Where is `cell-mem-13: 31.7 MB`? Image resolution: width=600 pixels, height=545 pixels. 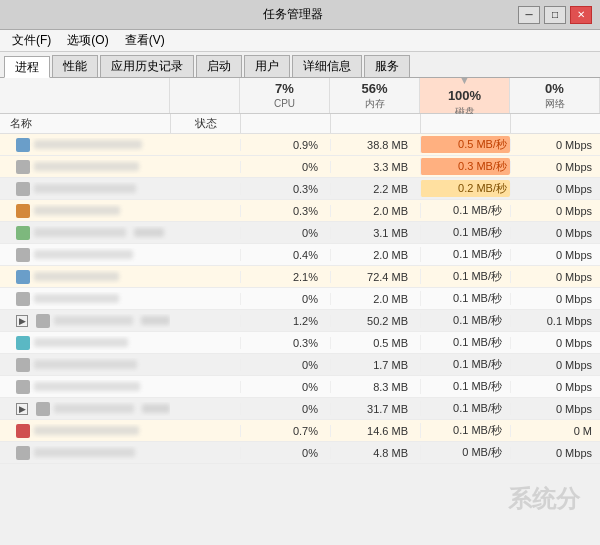 cell-mem-13: 31.7 MB is located at coordinates (375, 409).